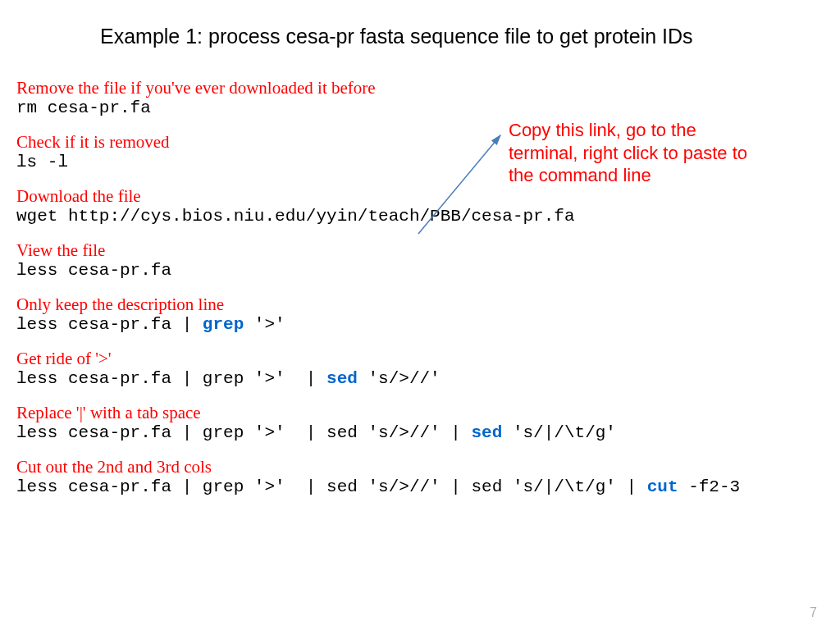 This screenshot has width=840, height=630. Describe the element at coordinates (420, 197) in the screenshot. I see `step-desc: Download the file` at that location.